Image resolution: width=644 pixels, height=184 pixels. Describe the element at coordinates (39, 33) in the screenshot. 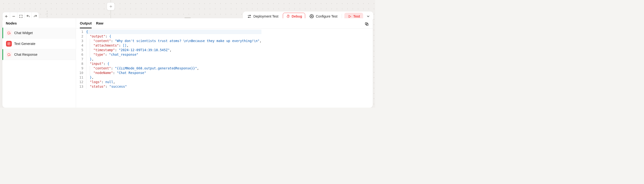

I see `node-item: Chat Widget` at that location.